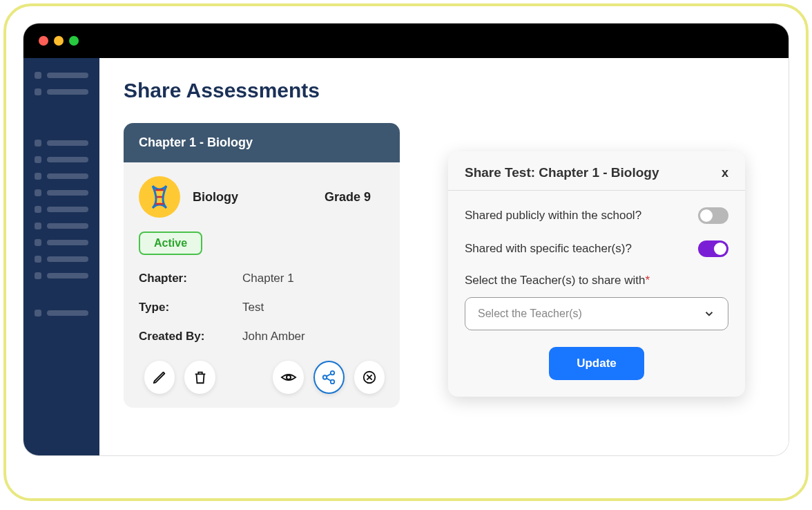 This screenshot has height=510, width=812. Describe the element at coordinates (369, 377) in the screenshot. I see `close-circle-icon` at that location.